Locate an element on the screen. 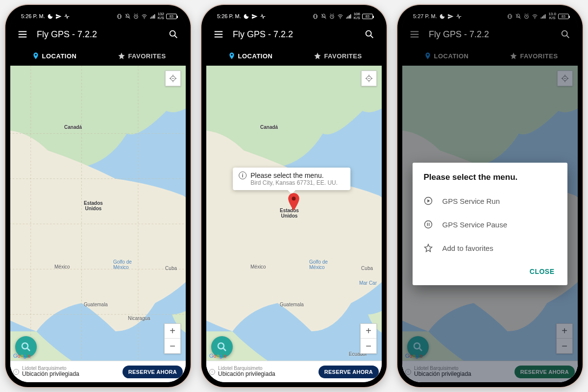  tab-label: FAVORITES is located at coordinates (343, 56).